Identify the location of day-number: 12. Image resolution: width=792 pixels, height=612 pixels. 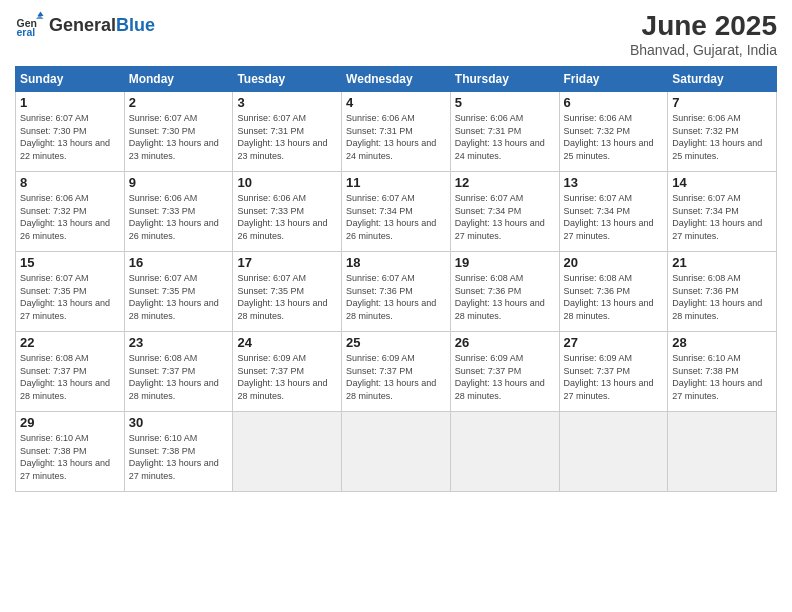
(505, 182).